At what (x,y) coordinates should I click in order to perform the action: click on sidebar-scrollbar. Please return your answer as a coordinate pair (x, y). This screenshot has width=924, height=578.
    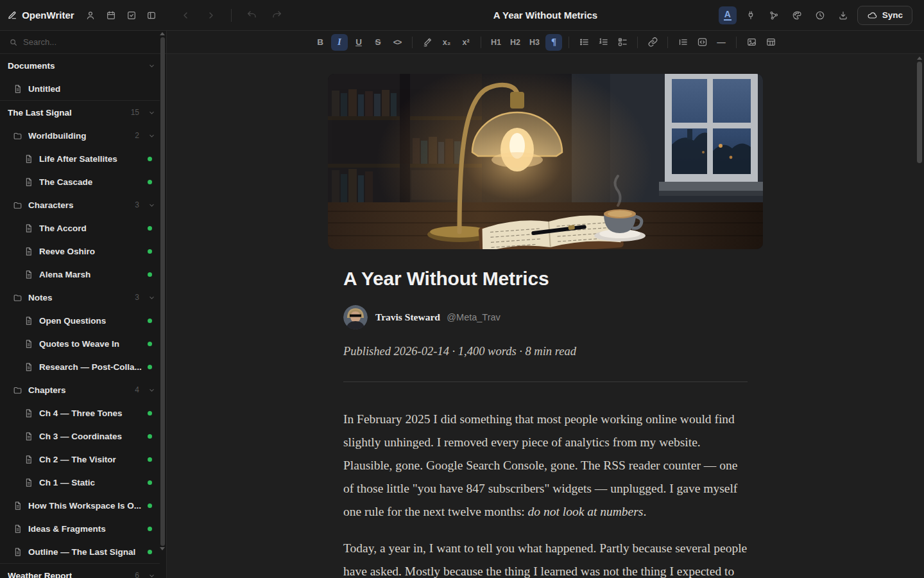
    Looking at the image, I should click on (162, 293).